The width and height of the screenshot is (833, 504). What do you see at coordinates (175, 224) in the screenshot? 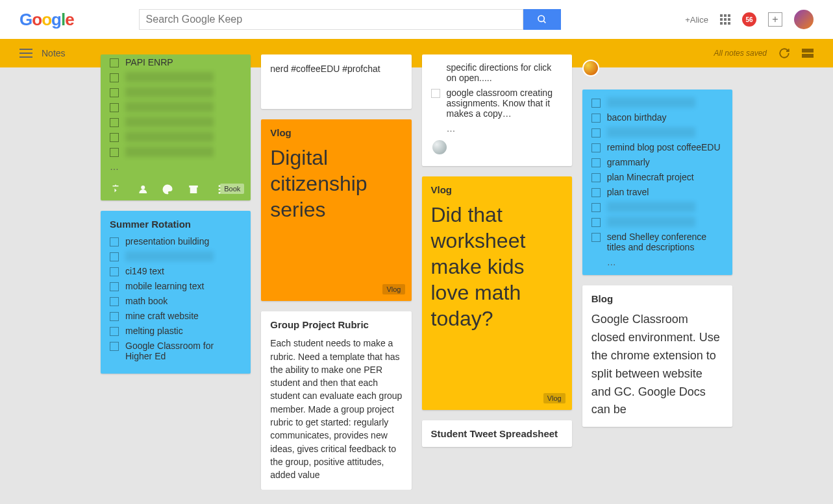
I see `note-title: Summer Rotation` at bounding box center [175, 224].